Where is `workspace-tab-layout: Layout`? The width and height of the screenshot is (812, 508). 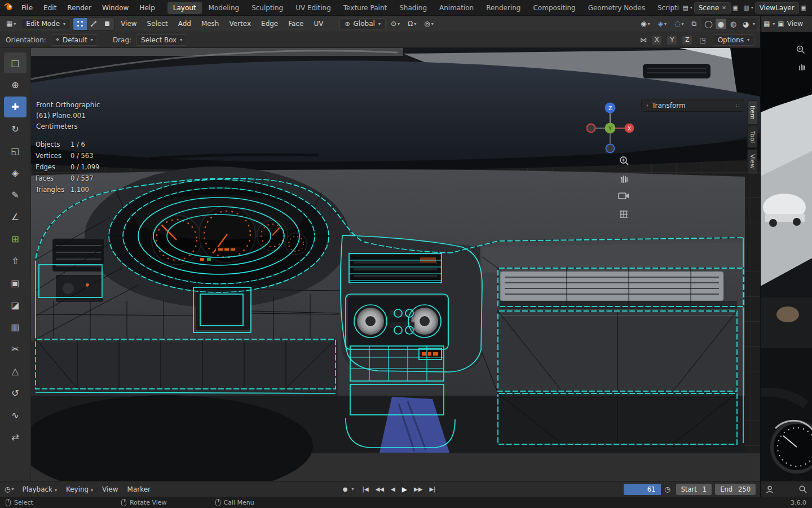
workspace-tab-layout: Layout is located at coordinates (185, 8).